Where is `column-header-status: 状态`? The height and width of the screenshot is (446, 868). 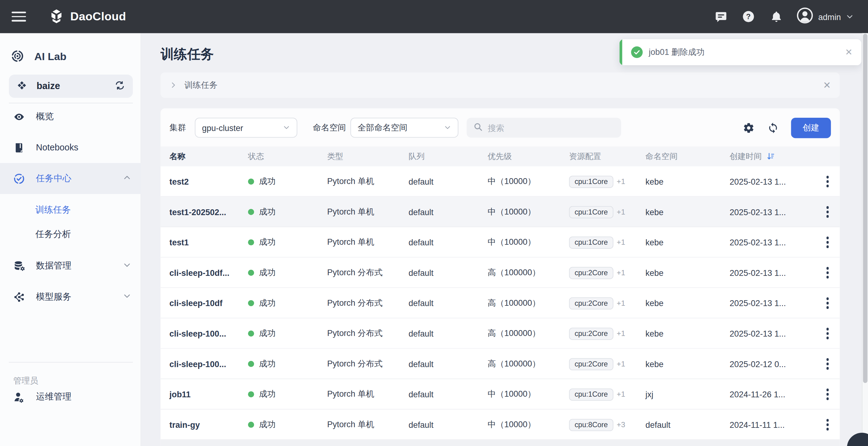 column-header-status: 状态 is located at coordinates (288, 156).